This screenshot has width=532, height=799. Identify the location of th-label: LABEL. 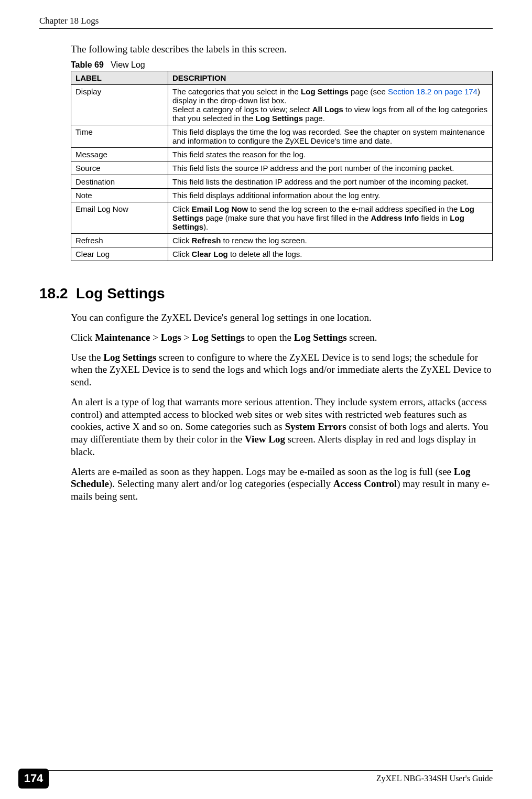
(120, 78).